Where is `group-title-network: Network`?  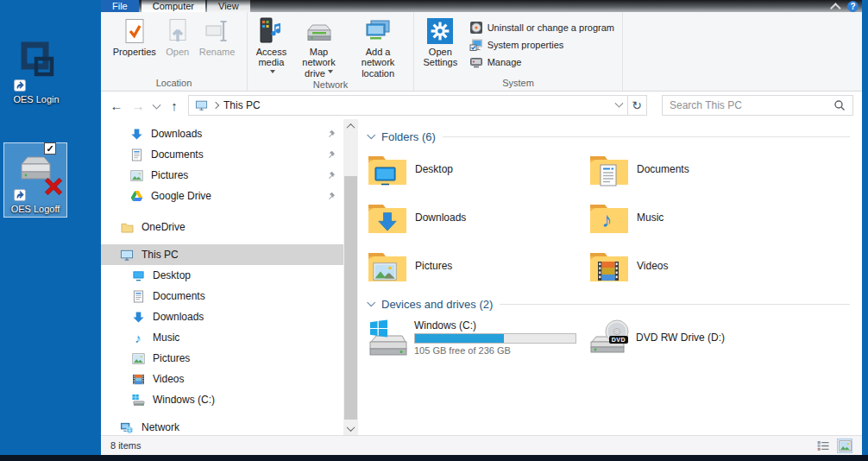
group-title-network: Network is located at coordinates (330, 85).